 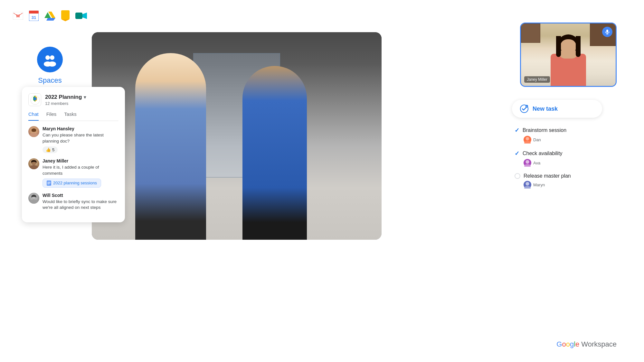 What do you see at coordinates (50, 80) in the screenshot?
I see `spaces-label: Spaces` at bounding box center [50, 80].